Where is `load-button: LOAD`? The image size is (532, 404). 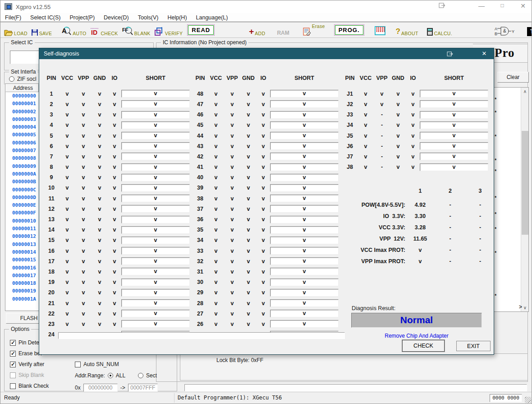
load-button: LOAD is located at coordinates (16, 30).